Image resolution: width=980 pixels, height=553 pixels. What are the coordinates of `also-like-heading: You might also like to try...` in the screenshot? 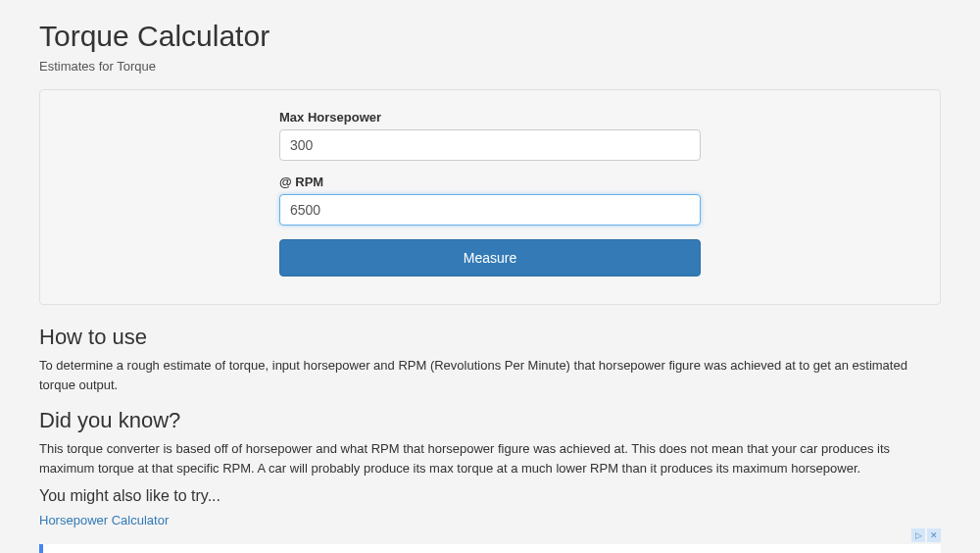 It's located at (490, 496).